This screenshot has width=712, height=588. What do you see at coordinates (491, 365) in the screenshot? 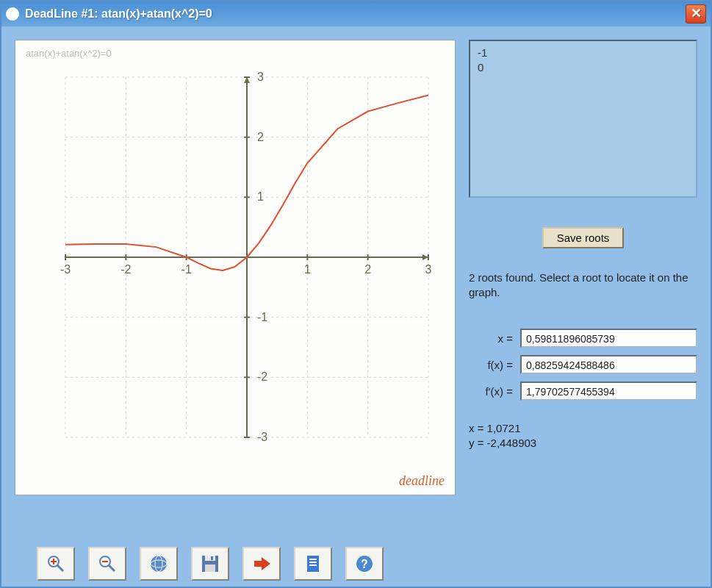
I see `fx-label: f(x) =` at bounding box center [491, 365].